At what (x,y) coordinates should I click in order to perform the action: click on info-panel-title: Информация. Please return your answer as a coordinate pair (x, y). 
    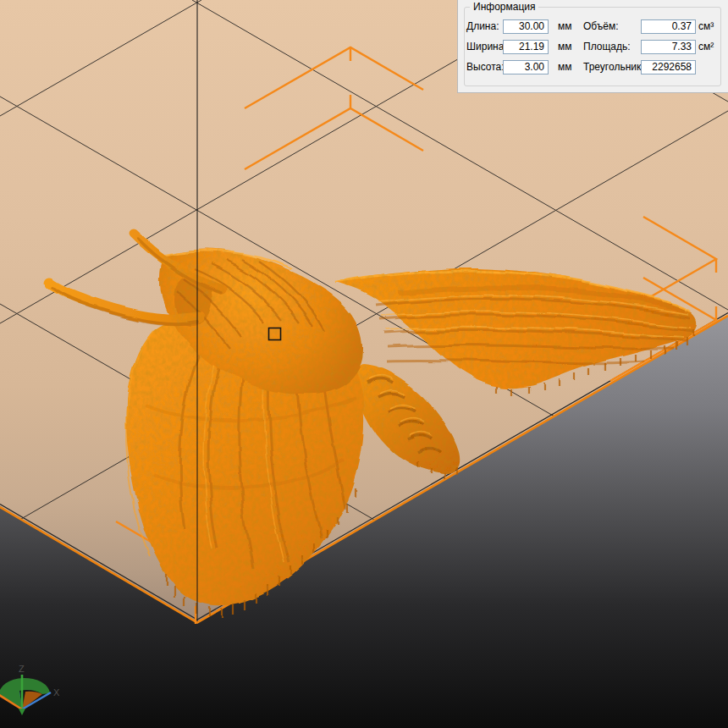
    Looking at the image, I should click on (505, 7).